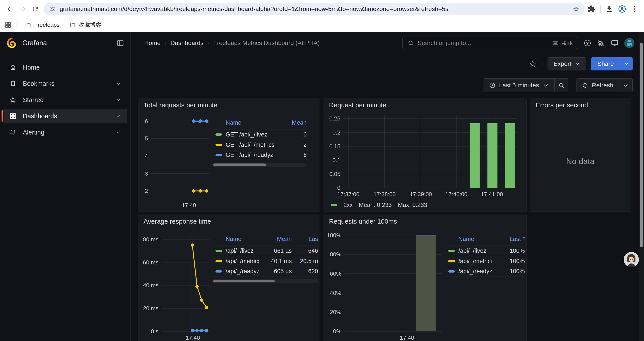  What do you see at coordinates (614, 43) in the screenshot?
I see `display-button` at bounding box center [614, 43].